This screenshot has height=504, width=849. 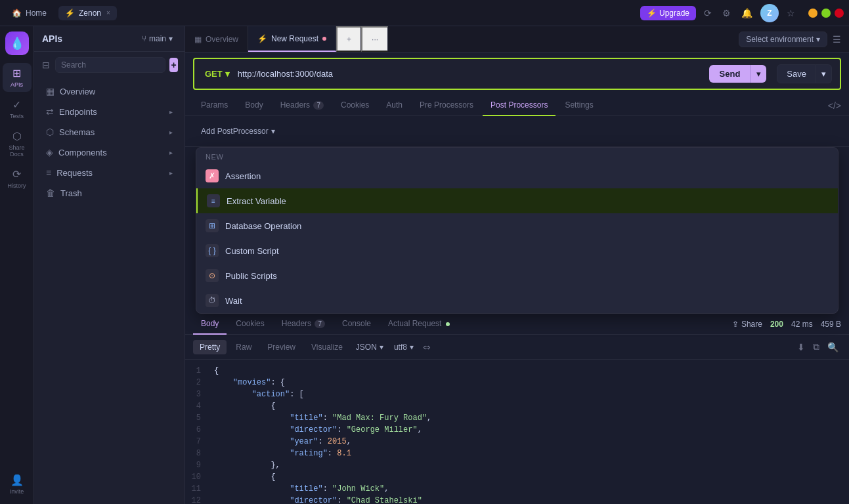 What do you see at coordinates (197, 383) in the screenshot?
I see `line-number: 2` at bounding box center [197, 383].